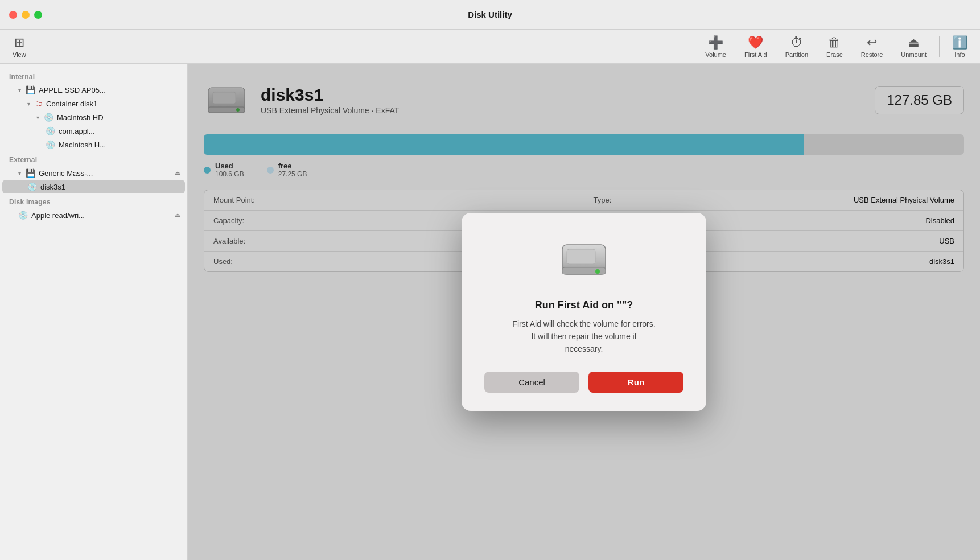 This screenshot has width=980, height=560. I want to click on sidebar-item-macintosh-h2: 💿 Macintosh H..., so click(93, 145).